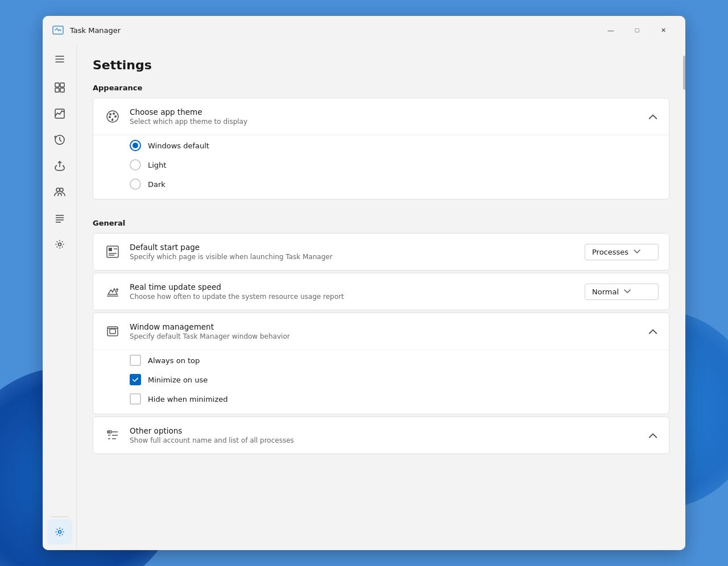 This screenshot has height=566, width=728. What do you see at coordinates (60, 88) in the screenshot?
I see `sidebar-item-dashboard` at bounding box center [60, 88].